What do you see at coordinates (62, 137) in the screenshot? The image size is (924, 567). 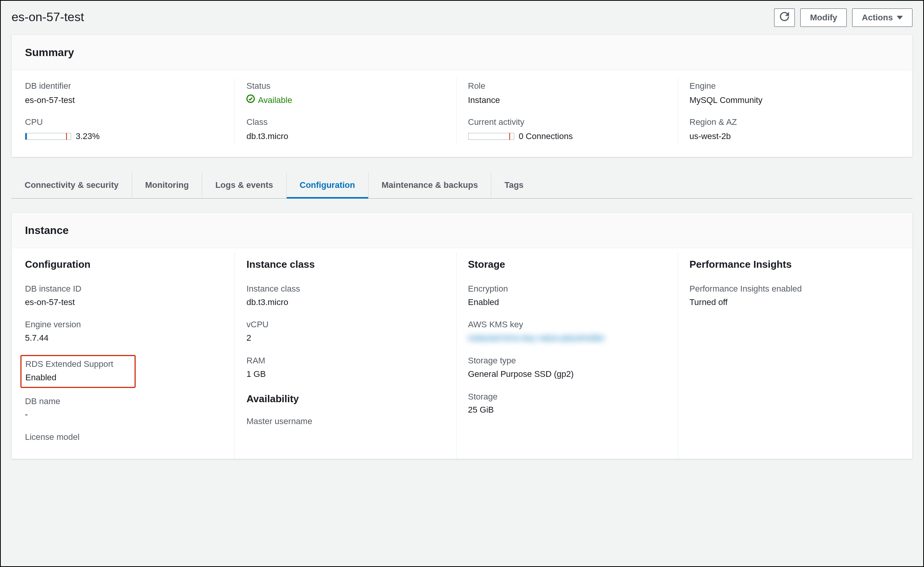 I see `cpu-gauge: 3.23%` at bounding box center [62, 137].